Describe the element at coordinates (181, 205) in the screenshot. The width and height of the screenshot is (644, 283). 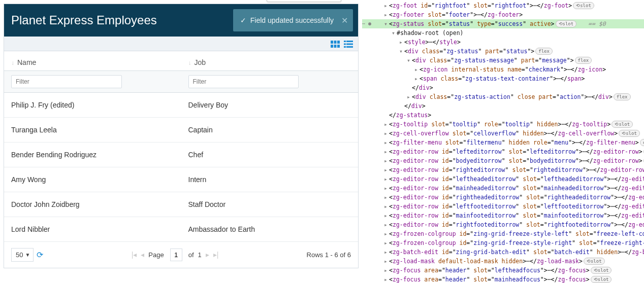
I see `table-row: Doctor John ZoidbergStaff Doctor` at that location.